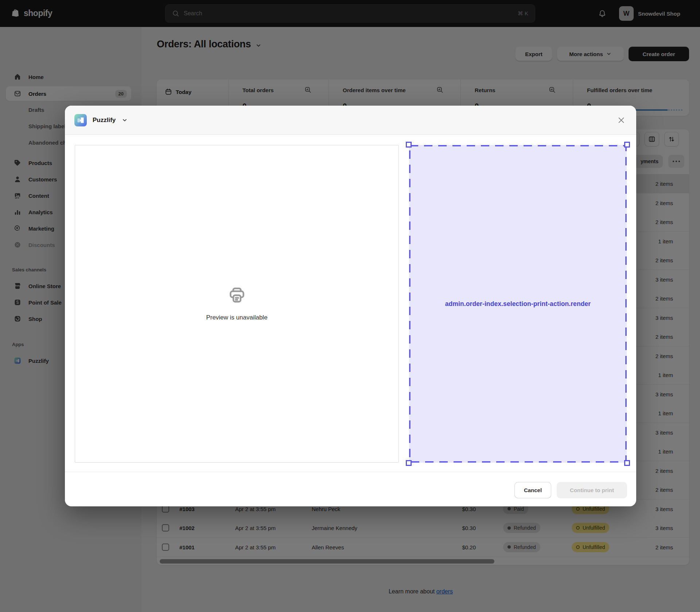 This screenshot has width=700, height=612. Describe the element at coordinates (621, 120) in the screenshot. I see `close-icon` at that location.